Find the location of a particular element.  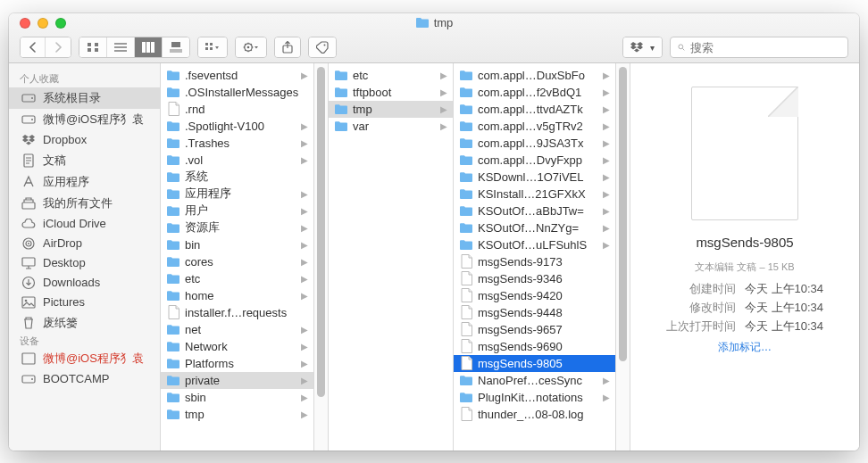

file-entry: private▶ is located at coordinates (238, 380).